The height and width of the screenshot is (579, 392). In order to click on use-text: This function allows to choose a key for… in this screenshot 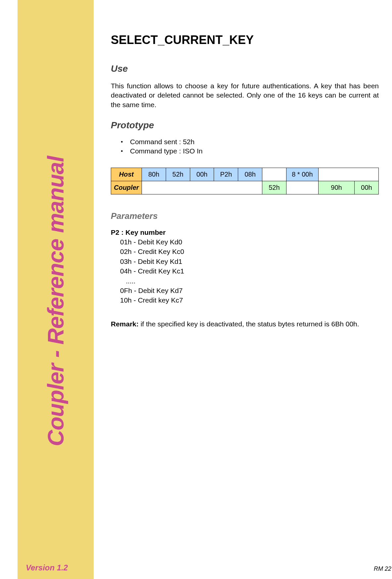, I will do `click(245, 95)`.